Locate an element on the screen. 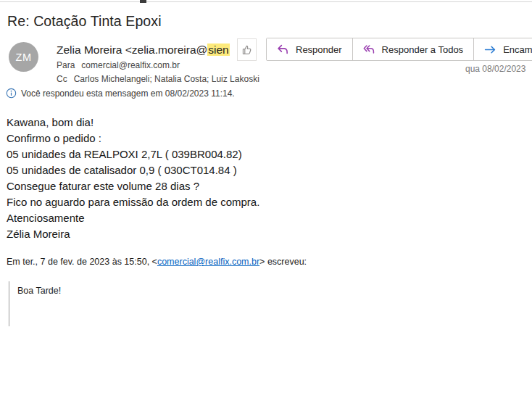 This screenshot has height=393, width=532. to-label: Para is located at coordinates (65, 65).